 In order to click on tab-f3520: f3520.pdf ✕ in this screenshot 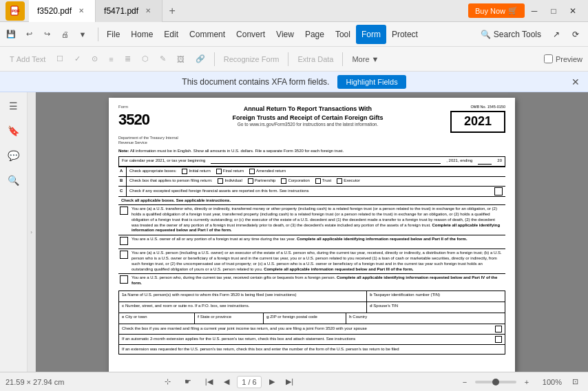, I will do `click(62, 11)`.